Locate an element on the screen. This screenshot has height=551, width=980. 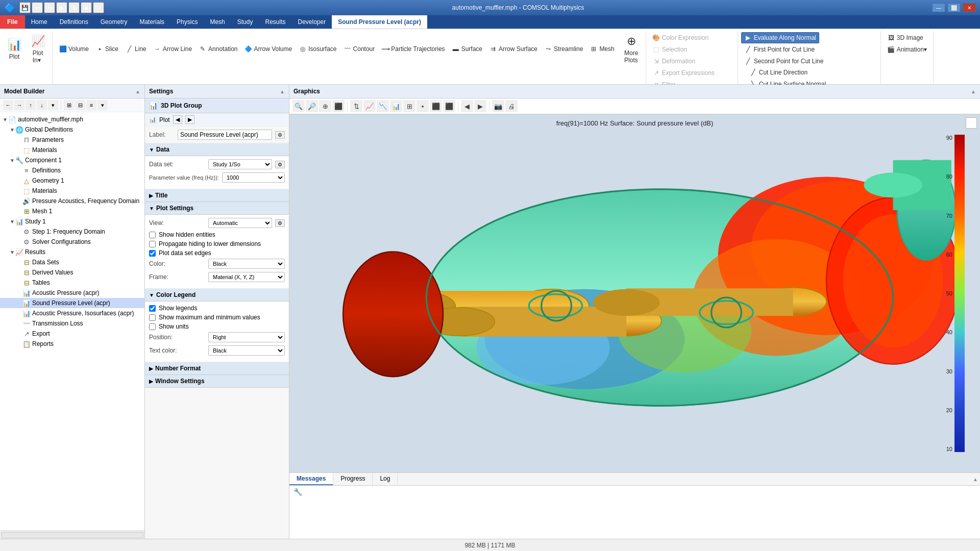
zoom-selection-btn: ⬛ is located at coordinates (338, 106).